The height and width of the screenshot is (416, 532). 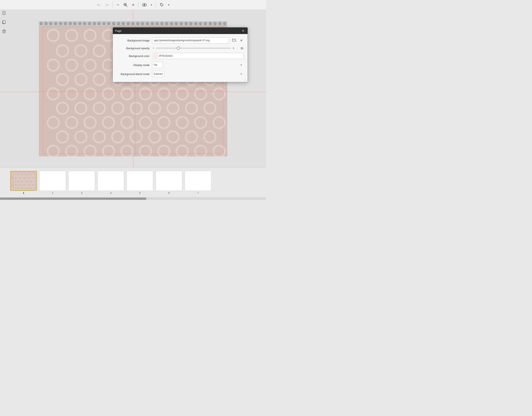 What do you see at coordinates (111, 183) in the screenshot?
I see `thumbnail-item-4: 4` at bounding box center [111, 183].